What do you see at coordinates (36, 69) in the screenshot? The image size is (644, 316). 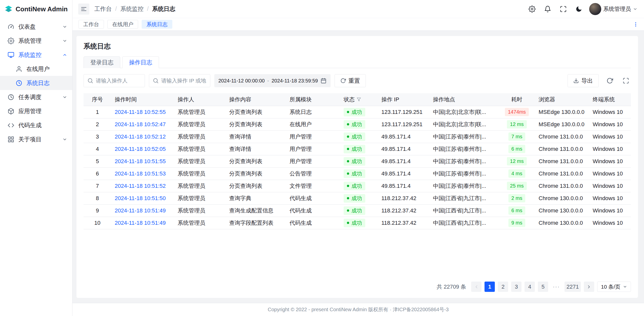 I see `sidebar-item-online-users: 在线用户` at bounding box center [36, 69].